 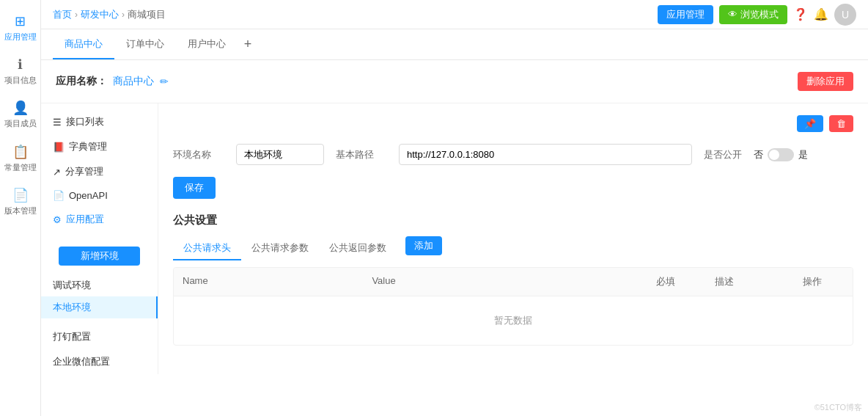 What do you see at coordinates (248, 45) in the screenshot?
I see `add-tab-button: +` at bounding box center [248, 45].